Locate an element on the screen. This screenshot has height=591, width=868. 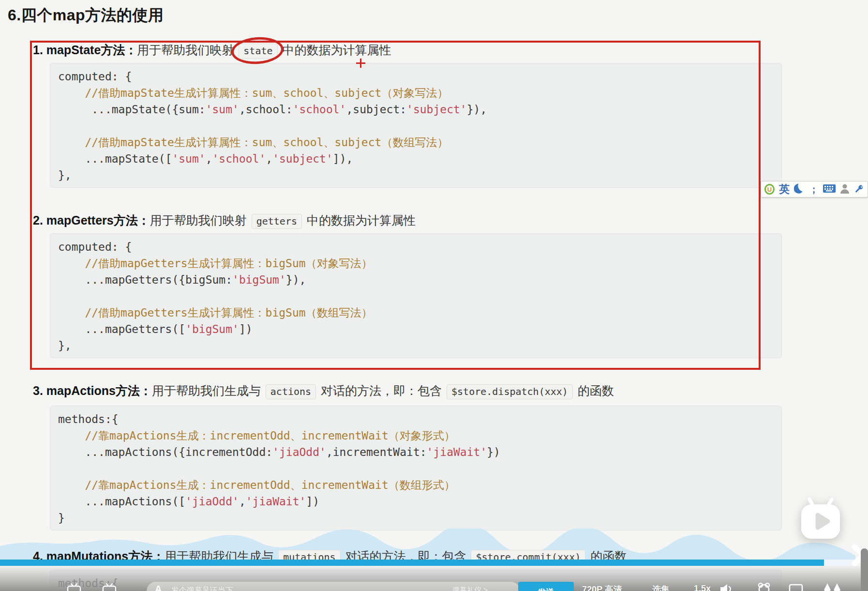
section-heading-mapstate: 1. mapState方法：用于帮助我们映射 state 中的数据为计算属性 is located at coordinates (212, 50).